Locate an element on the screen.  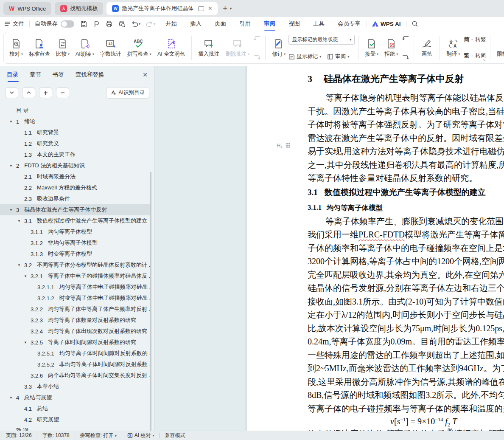
toc-item: 3.1.1均匀等离子体模型 is located at coordinates (75, 232).